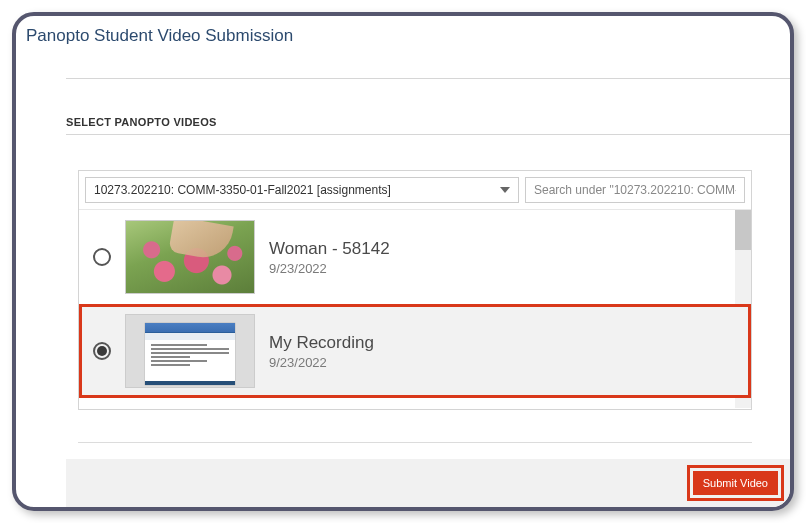  What do you see at coordinates (499, 258) in the screenshot?
I see `video-meta: Woman - 58142 9/23/2022` at bounding box center [499, 258].